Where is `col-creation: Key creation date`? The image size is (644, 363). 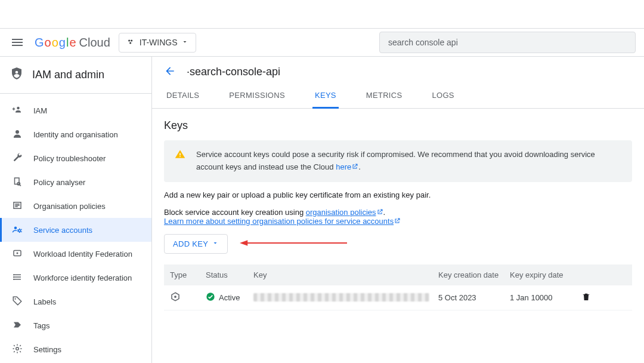 col-creation: Key creation date is located at coordinates (474, 275).